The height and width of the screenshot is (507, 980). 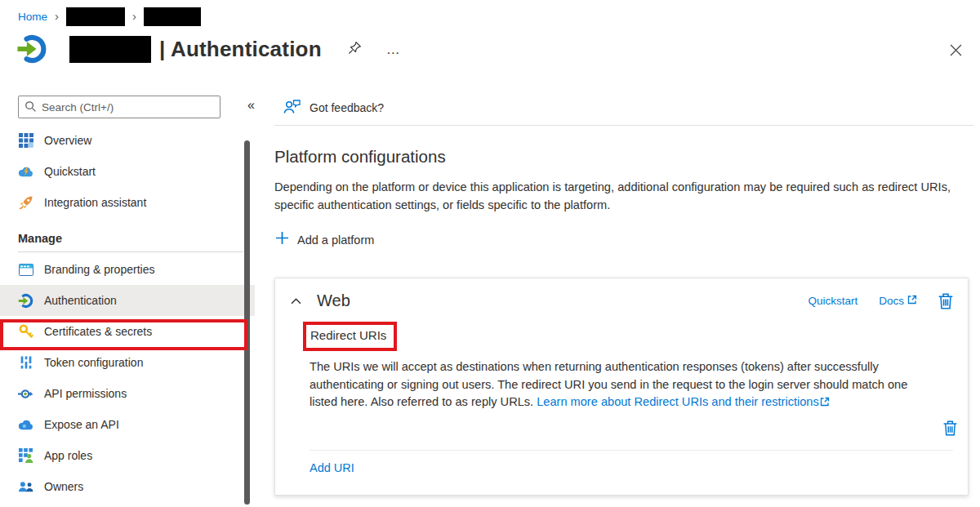 What do you see at coordinates (26, 425) in the screenshot?
I see `cloud-icon` at bounding box center [26, 425].